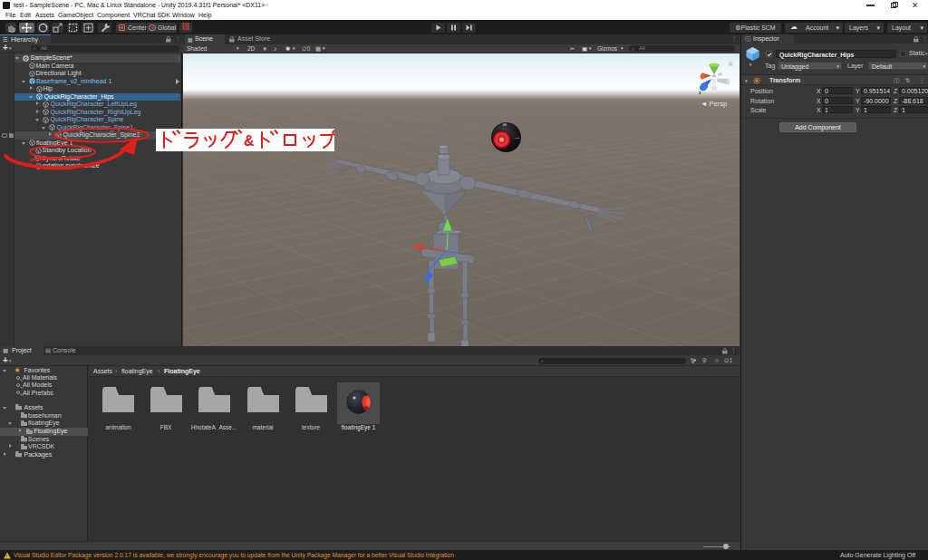 The height and width of the screenshot is (560, 928). What do you see at coordinates (698, 77) in the screenshot?
I see `svg-text: x` at bounding box center [698, 77].